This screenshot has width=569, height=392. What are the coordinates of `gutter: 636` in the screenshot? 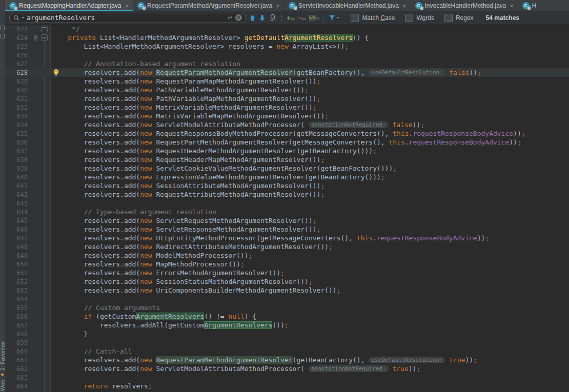 It's located at (28, 142).